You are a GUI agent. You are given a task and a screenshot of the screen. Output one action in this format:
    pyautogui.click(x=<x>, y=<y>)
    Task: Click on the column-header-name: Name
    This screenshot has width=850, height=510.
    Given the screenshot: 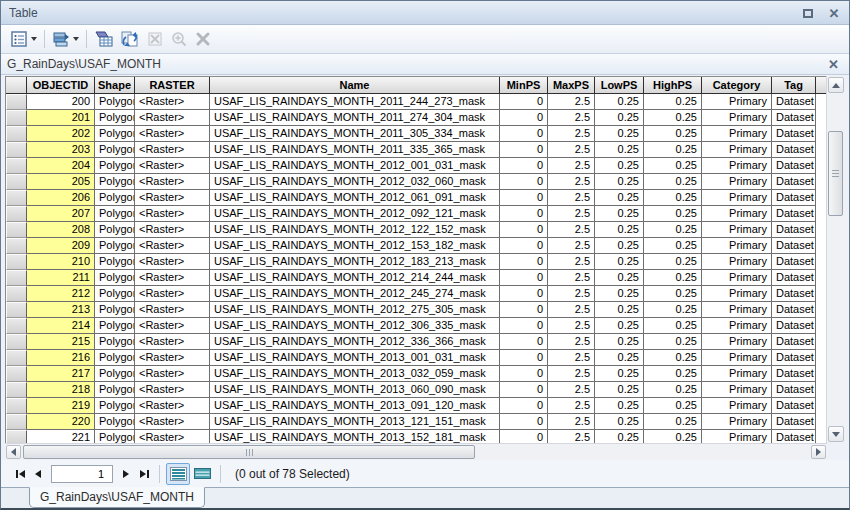 What is the action you would take?
    pyautogui.click(x=355, y=86)
    